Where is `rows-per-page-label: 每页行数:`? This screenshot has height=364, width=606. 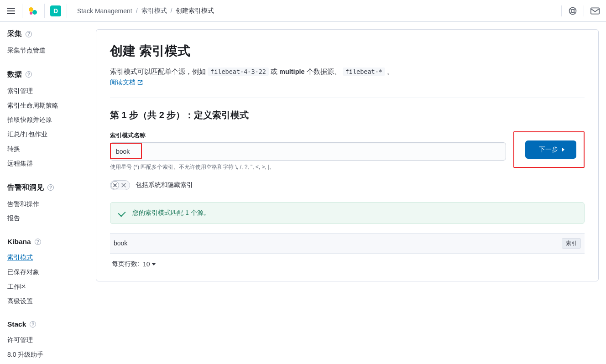
rows-per-page-label: 每页行数: is located at coordinates (125, 264).